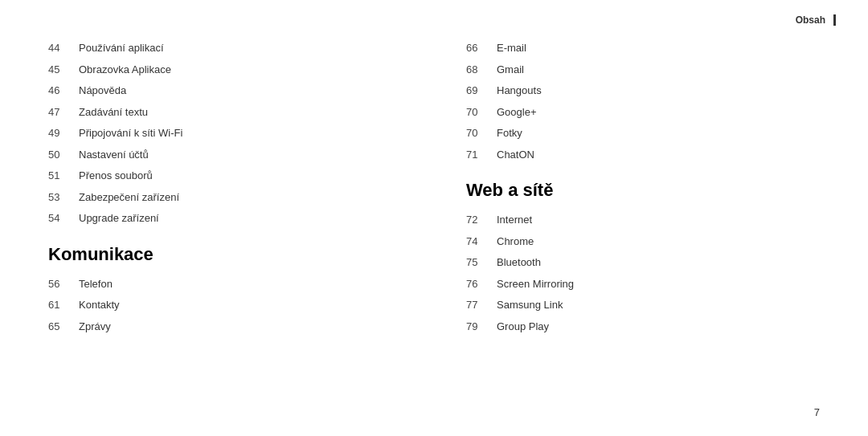 The height and width of the screenshot is (436, 868). Describe the element at coordinates (643, 284) in the screenshot. I see `table-row: 76Screen Mirroring` at that location.